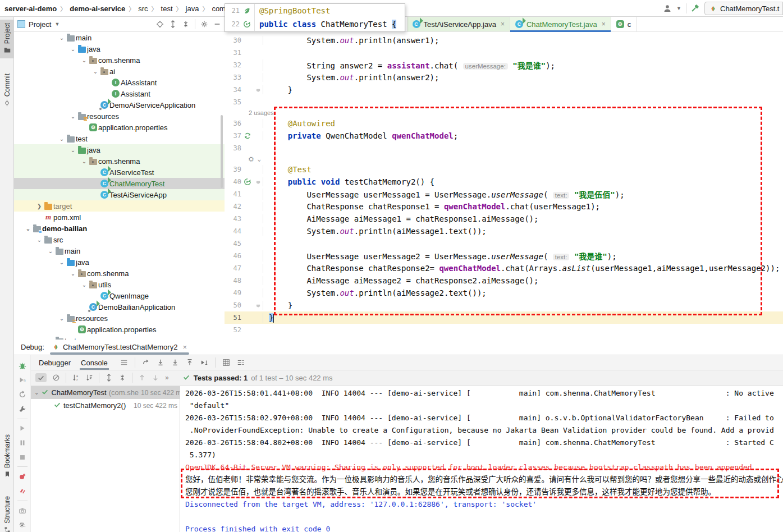  Describe the element at coordinates (76, 378) in the screenshot. I see `sort-az-icon: az` at that location.